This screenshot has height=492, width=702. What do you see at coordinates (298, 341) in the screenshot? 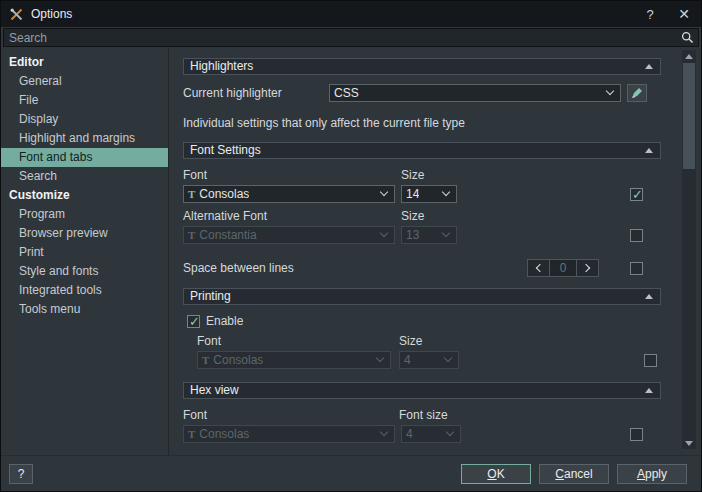
I see `printing-font-label: Font` at bounding box center [298, 341].